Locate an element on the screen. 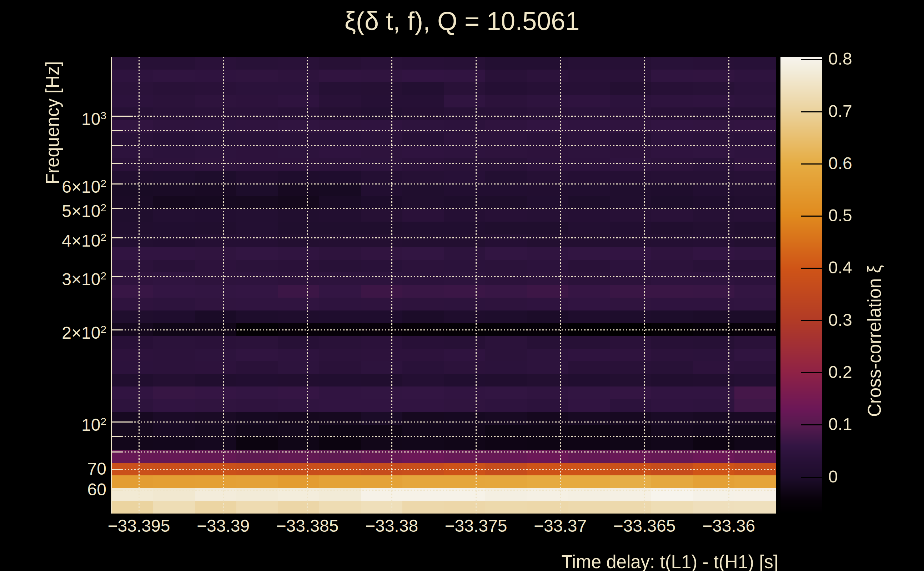  x-tick-label: −33.385 is located at coordinates (307, 526).